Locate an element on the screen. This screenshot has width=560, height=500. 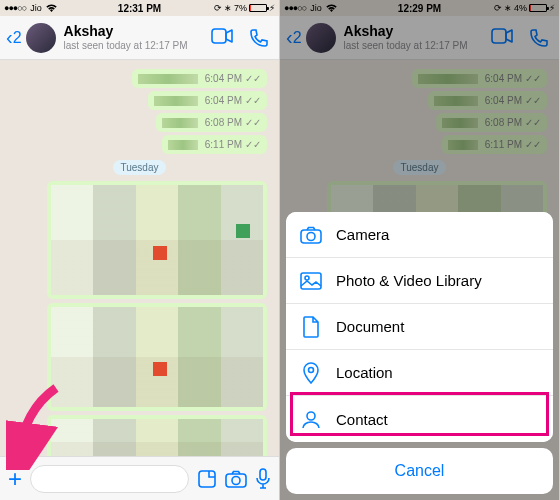
sheet-label: Camera is located at coordinates (362, 234).